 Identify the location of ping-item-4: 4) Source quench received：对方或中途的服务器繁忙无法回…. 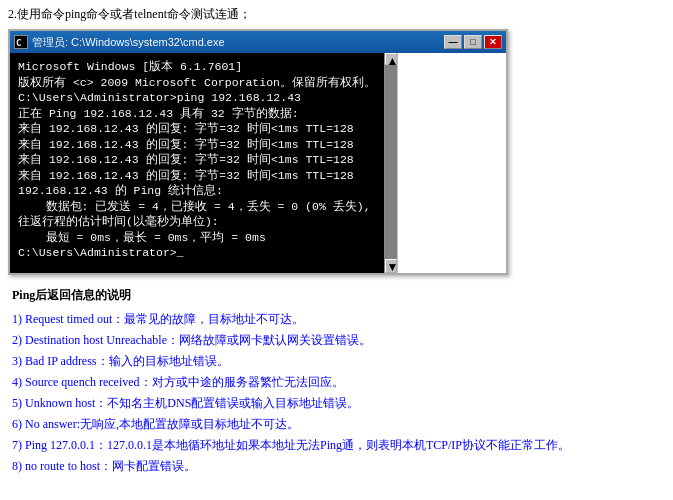
(336, 382).